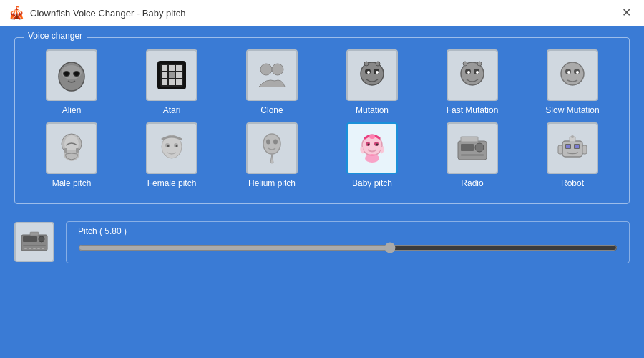 This screenshot has height=358, width=644. Describe the element at coordinates (472, 183) in the screenshot. I see `icon-label-radio: Radio` at that location.